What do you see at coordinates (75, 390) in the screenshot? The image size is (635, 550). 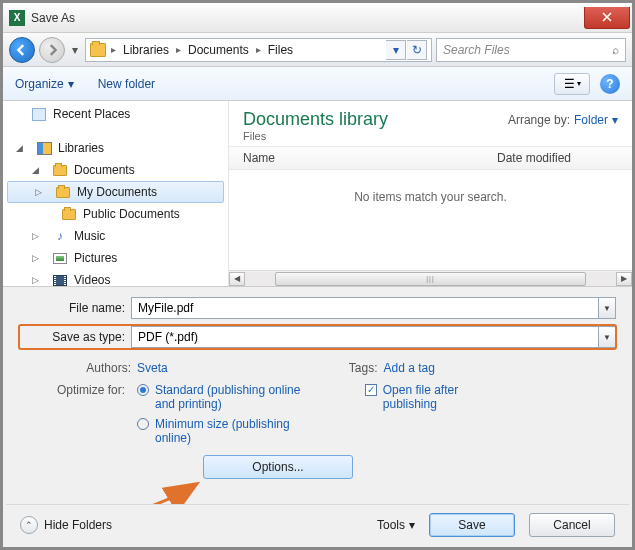 I see `optimize-label: Optimize for:` at bounding box center [75, 390].